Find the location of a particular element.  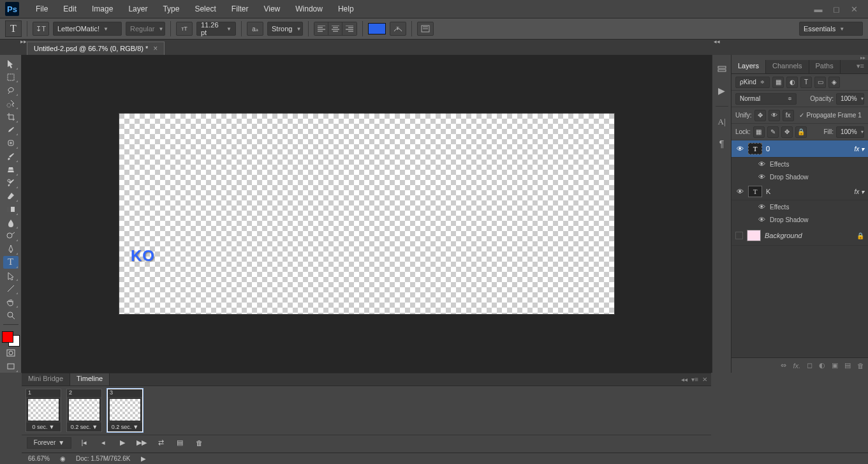

frame-1: 1 0 sec. ▼ is located at coordinates (43, 410).